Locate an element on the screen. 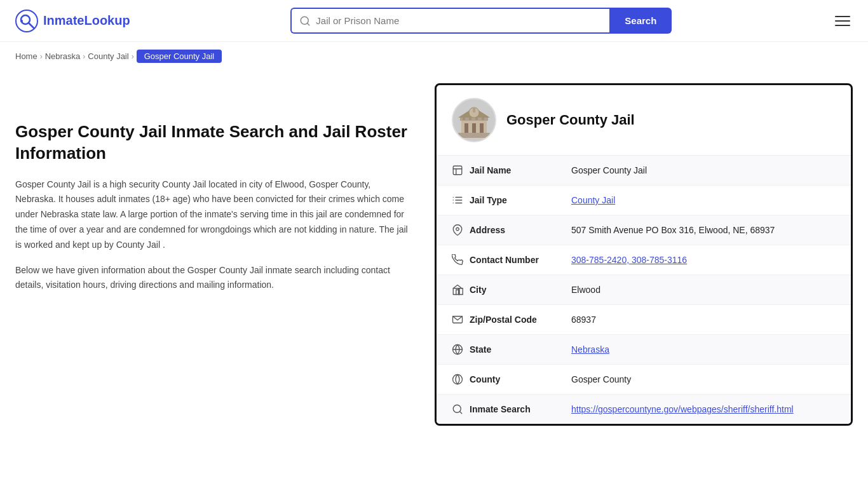  courthouse-icon is located at coordinates (474, 120).